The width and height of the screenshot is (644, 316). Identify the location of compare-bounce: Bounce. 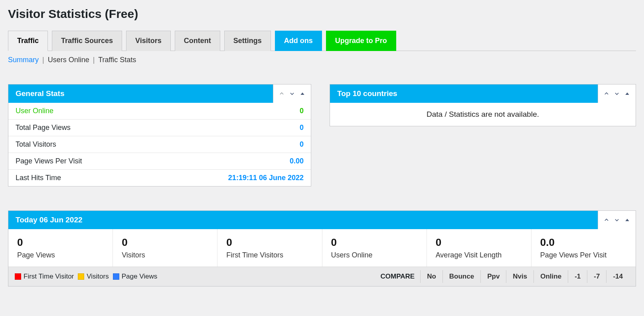
(461, 277).